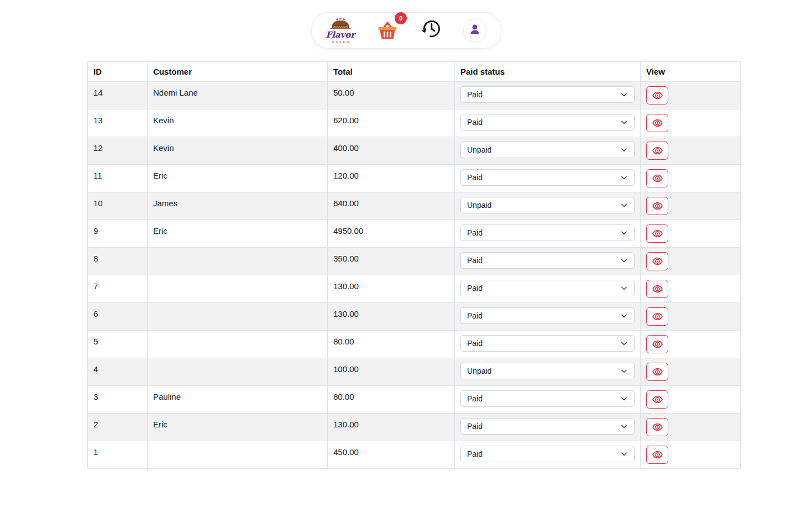  What do you see at coordinates (118, 179) in the screenshot?
I see `order-id-cell: 11` at bounding box center [118, 179].